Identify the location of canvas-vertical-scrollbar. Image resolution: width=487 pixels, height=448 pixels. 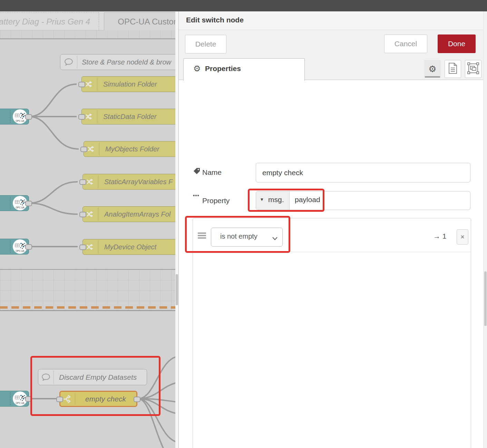
(177, 230).